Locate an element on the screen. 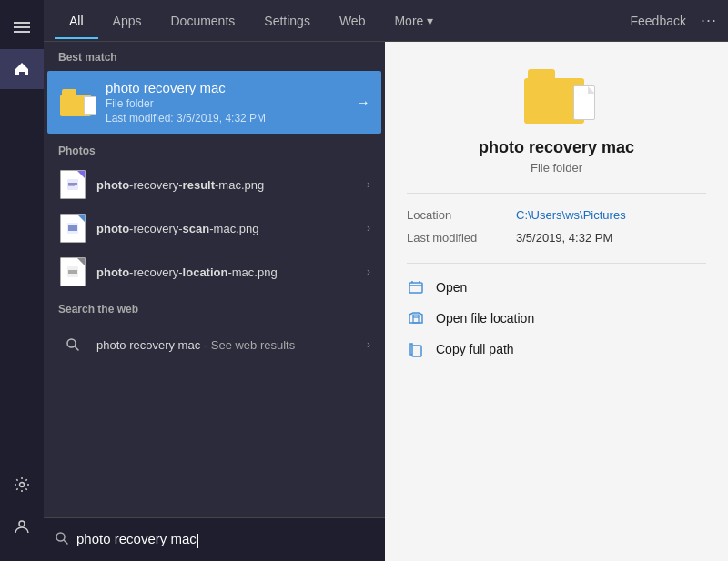  search-input: photo recovery mac is located at coordinates (226, 539).